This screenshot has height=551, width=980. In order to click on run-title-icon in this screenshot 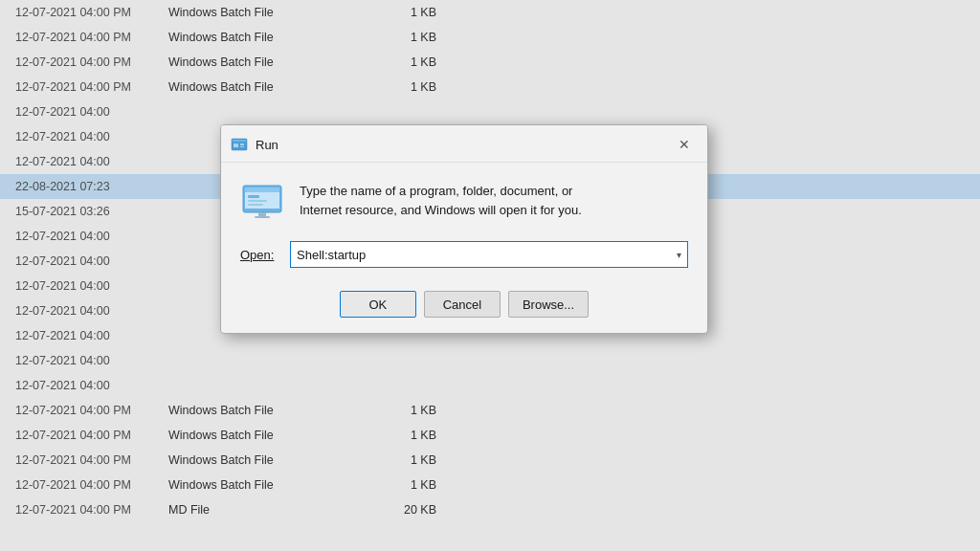, I will do `click(239, 144)`.